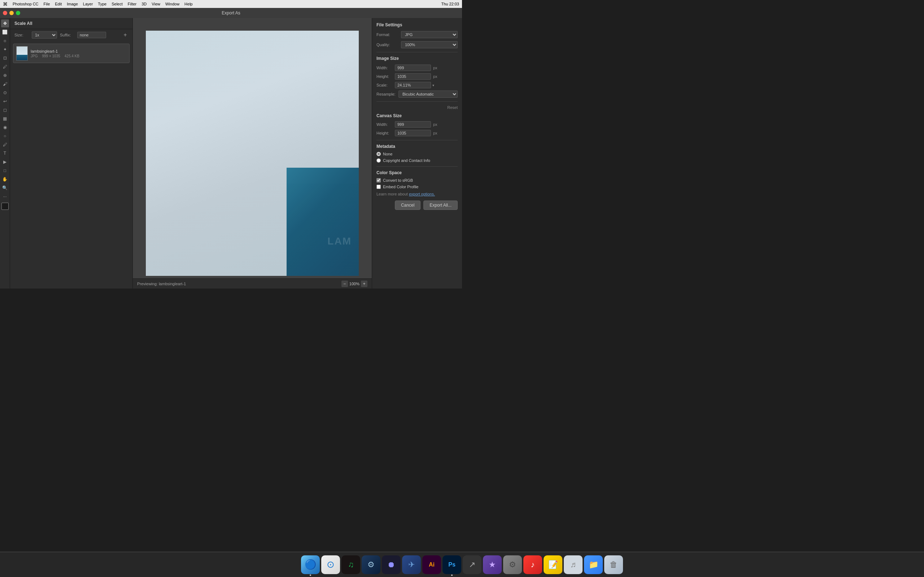  Describe the element at coordinates (384, 68) in the screenshot. I see `width-label: Width:` at that location.